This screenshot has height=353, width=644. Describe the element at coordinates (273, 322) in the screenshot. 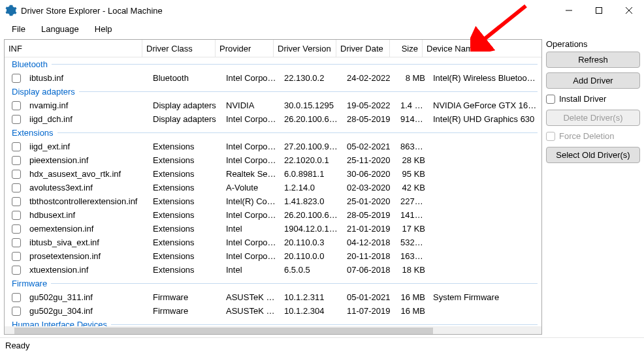

I see `group-header: Human Interface Devices` at that location.